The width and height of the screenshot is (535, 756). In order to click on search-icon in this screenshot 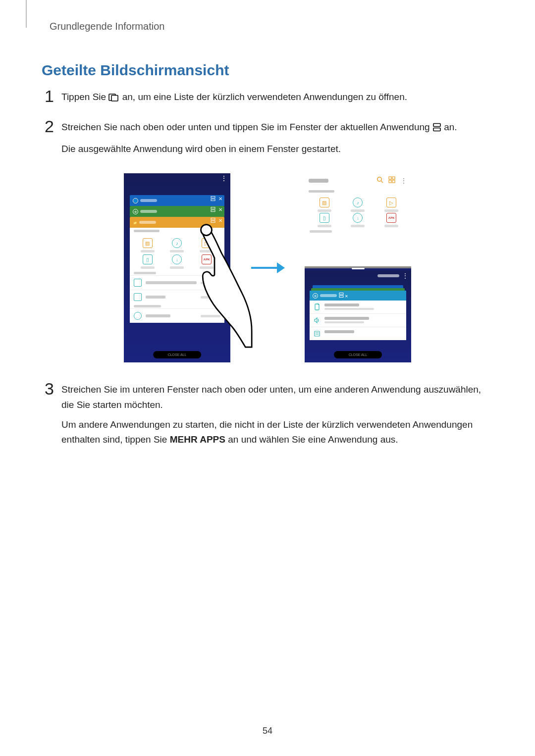, I will do `click(380, 181)`.